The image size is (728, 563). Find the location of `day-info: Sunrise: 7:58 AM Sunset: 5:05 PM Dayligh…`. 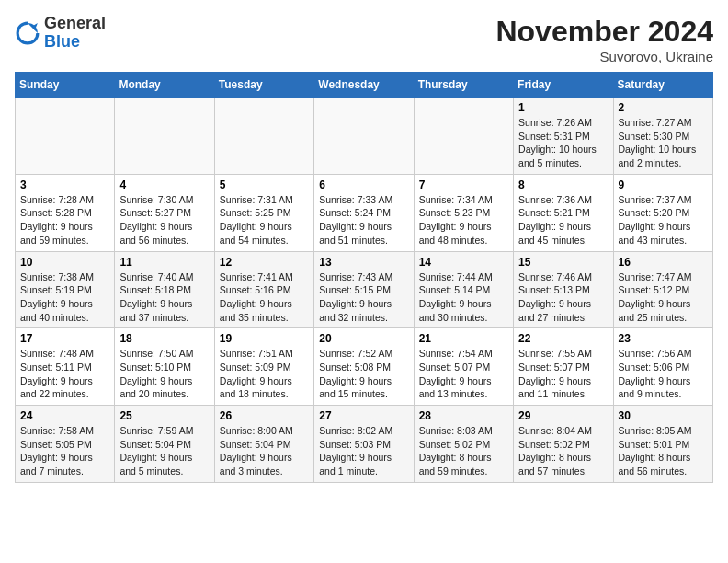

day-info: Sunrise: 7:58 AM Sunset: 5:05 PM Dayligh… is located at coordinates (64, 451).